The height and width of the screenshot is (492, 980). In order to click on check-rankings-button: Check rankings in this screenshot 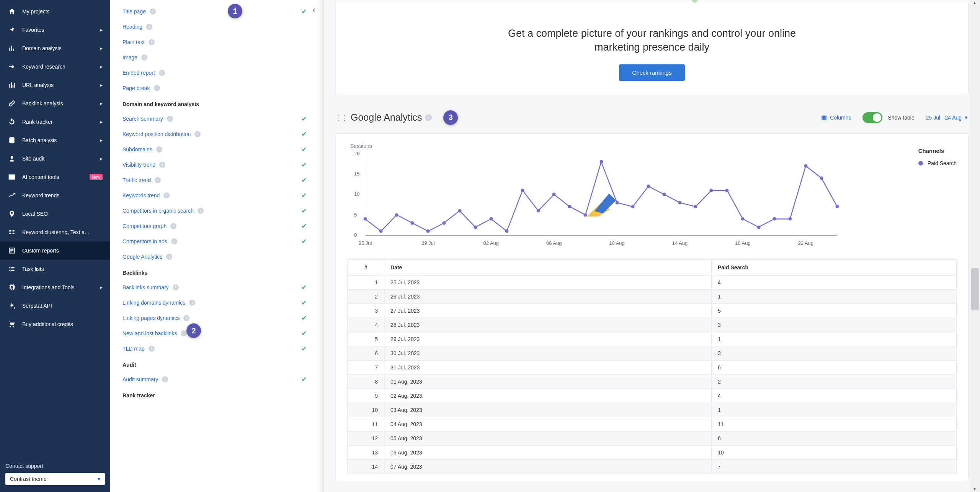, I will do `click(652, 73)`.